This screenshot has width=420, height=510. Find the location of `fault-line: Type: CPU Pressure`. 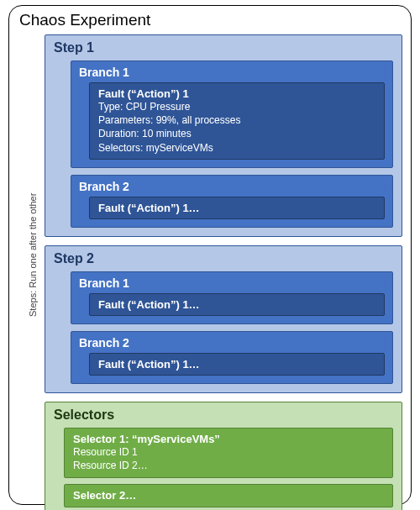

fault-line: Type: CPU Pressure is located at coordinates (237, 107).